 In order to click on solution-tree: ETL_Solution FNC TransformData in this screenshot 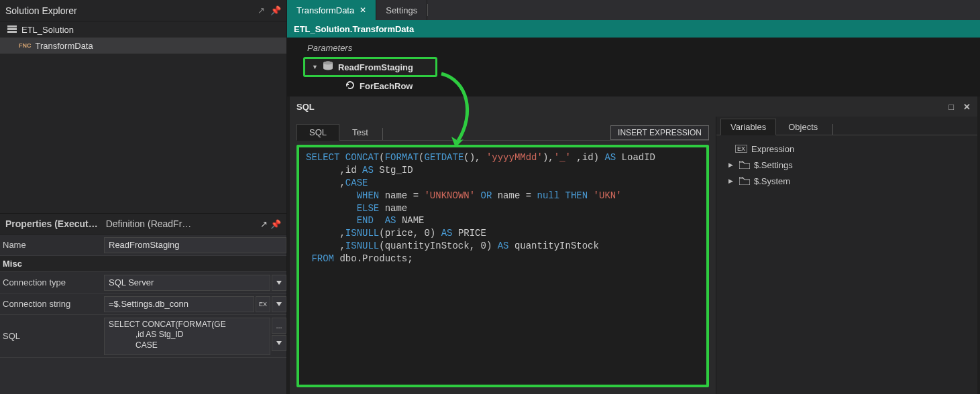, I will do `click(144, 38)`.